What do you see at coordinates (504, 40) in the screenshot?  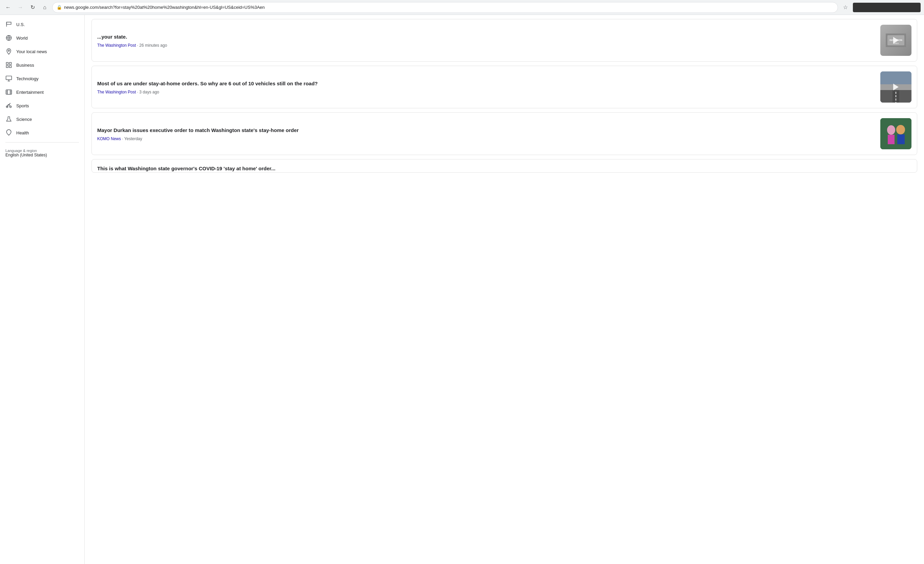 I see `article-card-1: ...your state. The Washington Post · 26 …` at bounding box center [504, 40].